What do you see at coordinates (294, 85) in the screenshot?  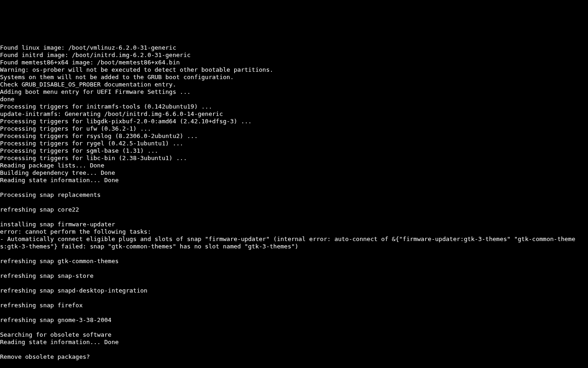 I see `terminal-line: Check GRUB_DISABLE_OS_PROBER documentati…` at bounding box center [294, 85].